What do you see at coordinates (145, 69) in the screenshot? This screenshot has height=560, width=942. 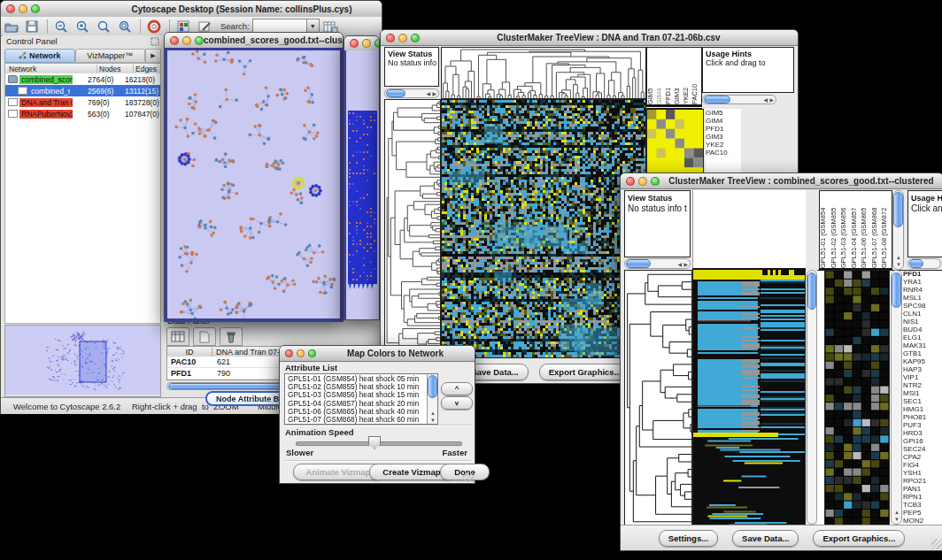 I see `col-edges: Edges` at bounding box center [145, 69].